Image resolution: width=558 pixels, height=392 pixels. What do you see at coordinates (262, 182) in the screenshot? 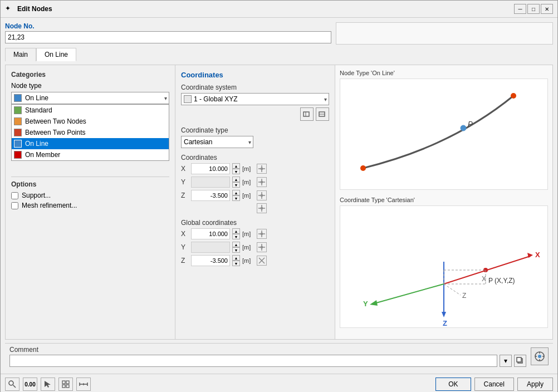
I see `y-pick-icon` at bounding box center [262, 182].